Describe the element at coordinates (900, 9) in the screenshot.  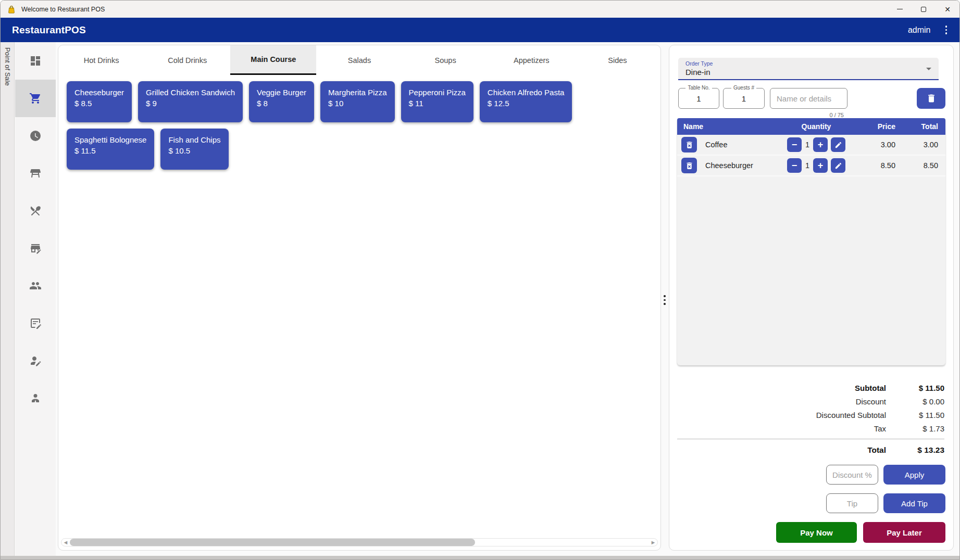
I see `minimize-button` at that location.